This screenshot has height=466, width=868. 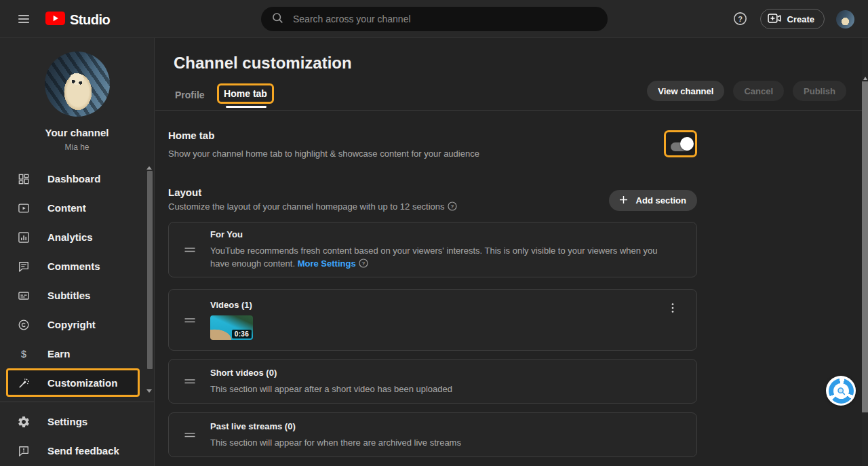 I want to click on view-channel-button: View channel, so click(x=686, y=91).